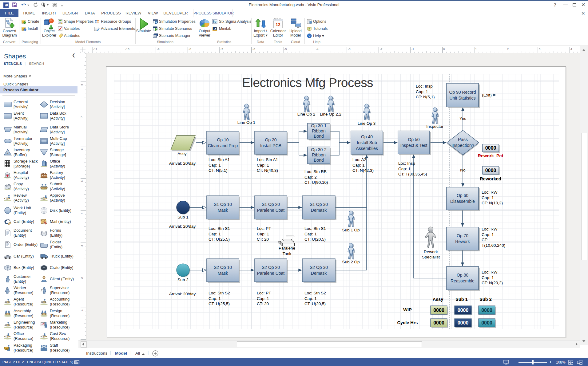 The height and width of the screenshot is (366, 588). What do you see at coordinates (463, 281) in the screenshot?
I see `svg-text: Reassemble` at bounding box center [463, 281].